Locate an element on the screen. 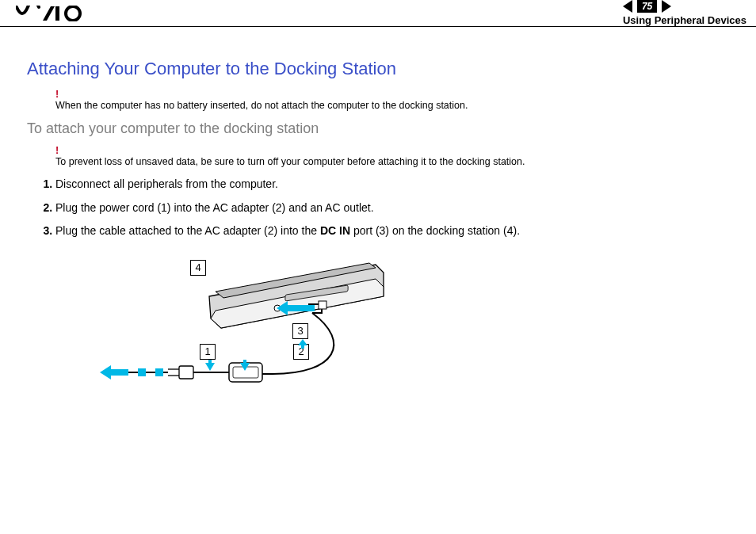 This screenshot has height=534, width=756. next-page-button is located at coordinates (666, 6).